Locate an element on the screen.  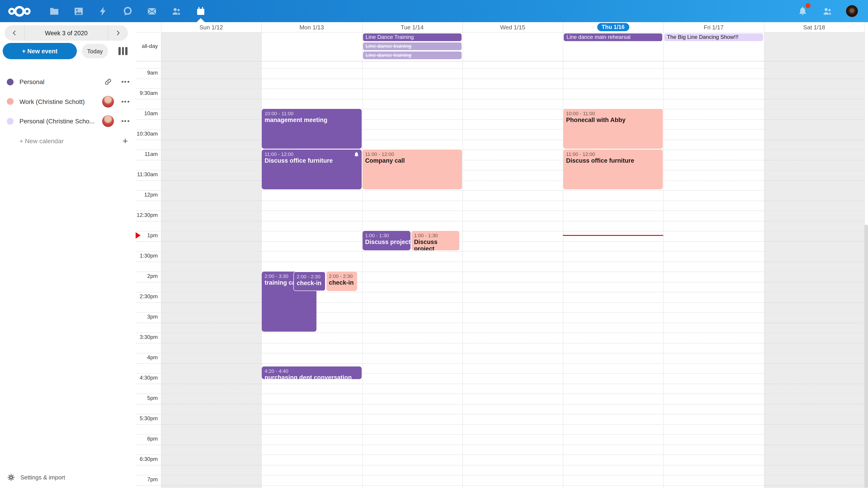
current-time-line is located at coordinates (613, 235).